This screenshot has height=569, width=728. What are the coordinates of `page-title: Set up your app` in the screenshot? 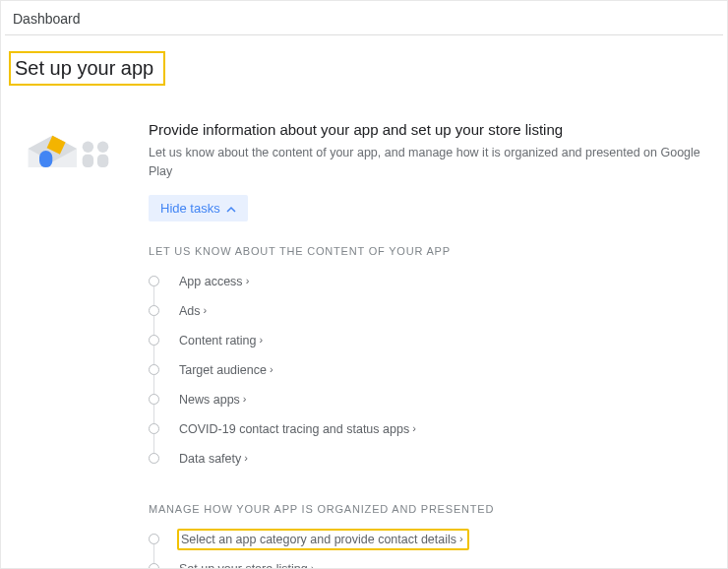 It's located at (87, 69).